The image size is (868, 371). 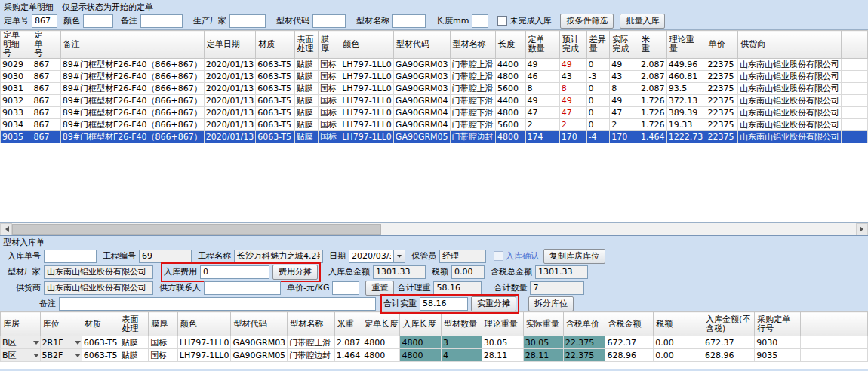 What do you see at coordinates (562, 272) in the screenshot?
I see `total-with-tax-input` at bounding box center [562, 272].